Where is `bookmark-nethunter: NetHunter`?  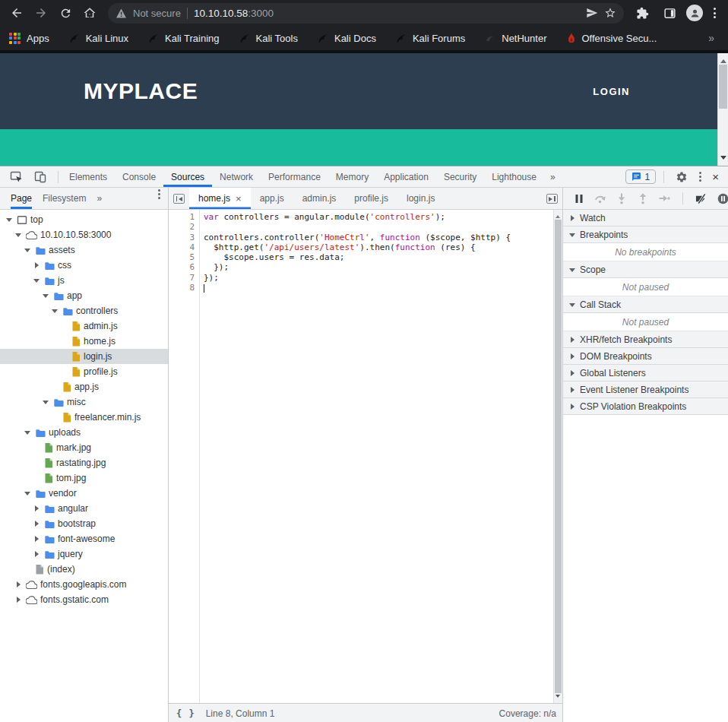 bookmark-nethunter: NetHunter is located at coordinates (515, 38).